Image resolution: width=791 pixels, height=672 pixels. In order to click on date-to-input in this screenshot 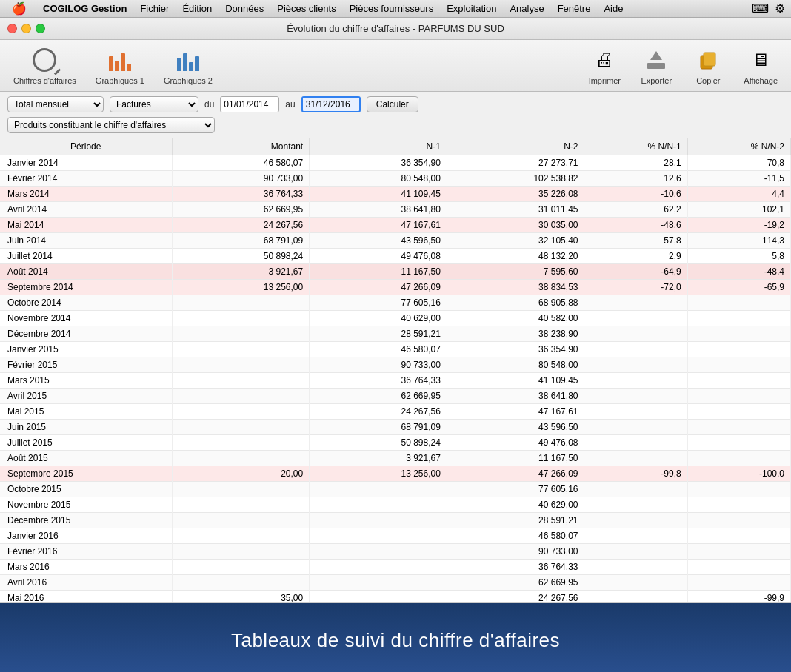, I will do `click(331, 104)`.